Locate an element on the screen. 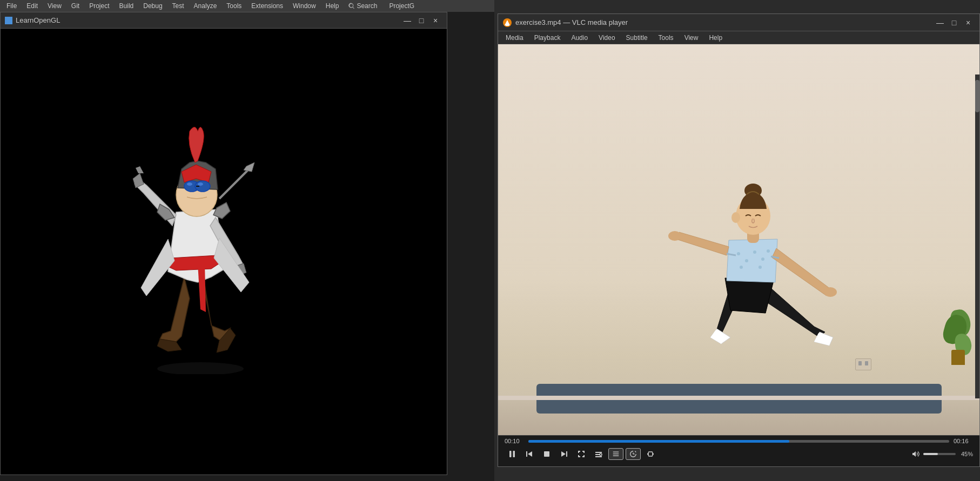 The image size is (980, 481). time-total: 00:16 is located at coordinates (963, 441).